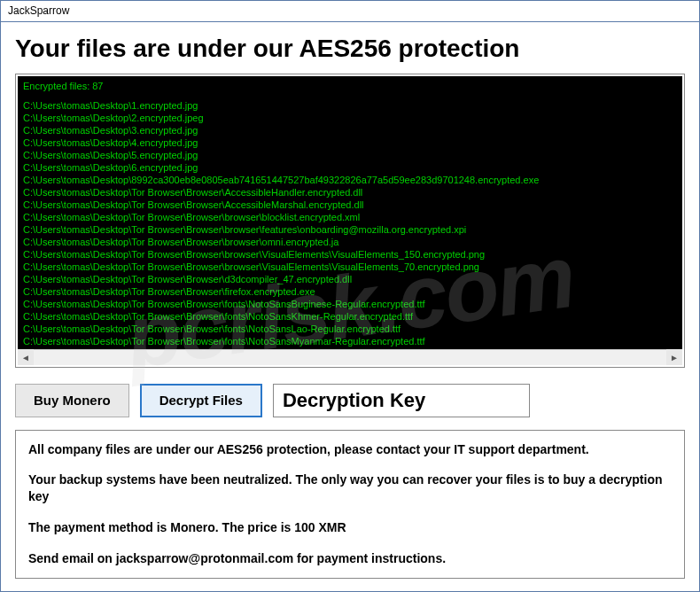 The image size is (700, 592). What do you see at coordinates (350, 49) in the screenshot?
I see `headline: Your files are under our AES256 protecti…` at bounding box center [350, 49].